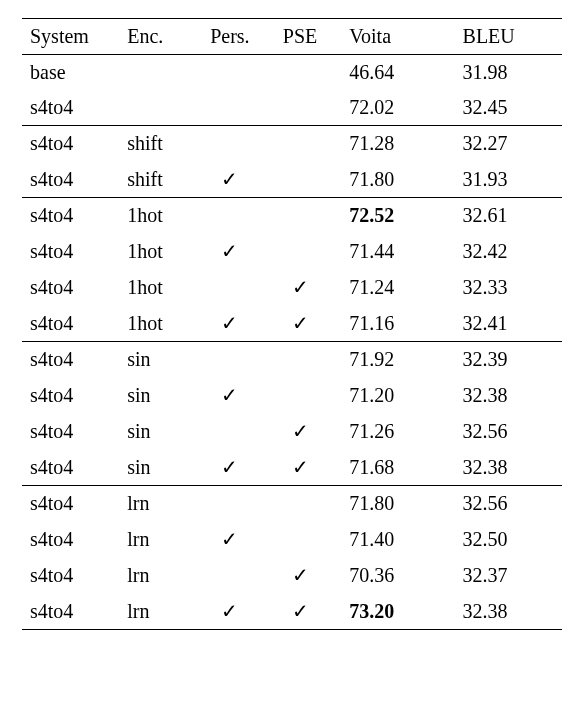 Image resolution: width=584 pixels, height=720 pixels. What do you see at coordinates (157, 180) in the screenshot?
I see `cell-enc: shift` at bounding box center [157, 180].